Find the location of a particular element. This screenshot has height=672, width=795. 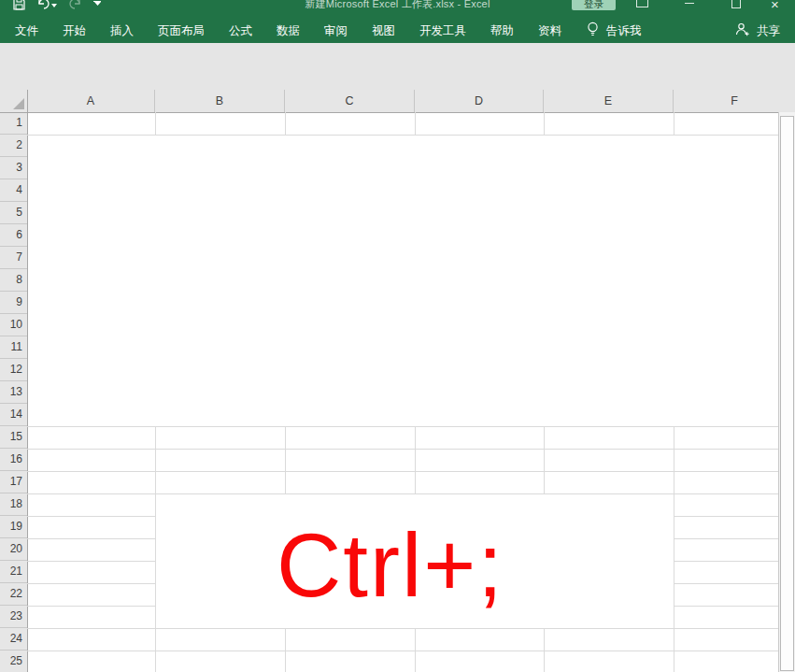

ribbon-display-options-icon is located at coordinates (643, 6).